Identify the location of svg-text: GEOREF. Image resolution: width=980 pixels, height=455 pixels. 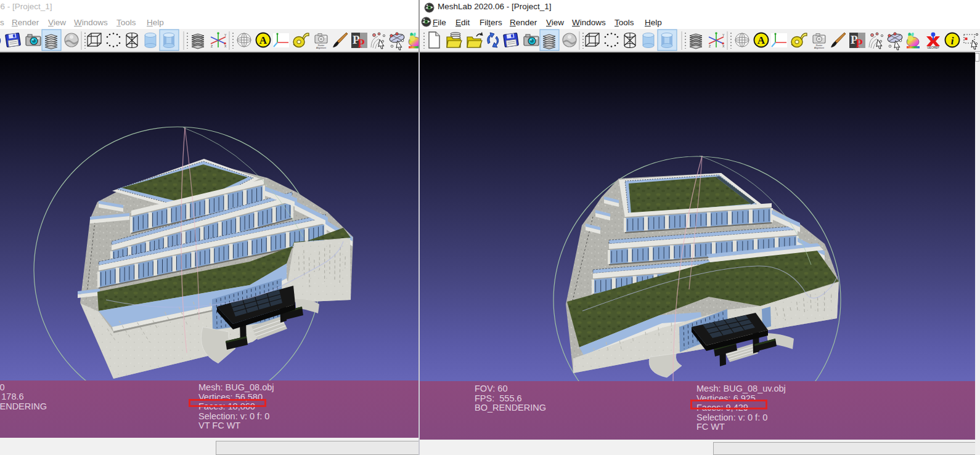
(933, 48).